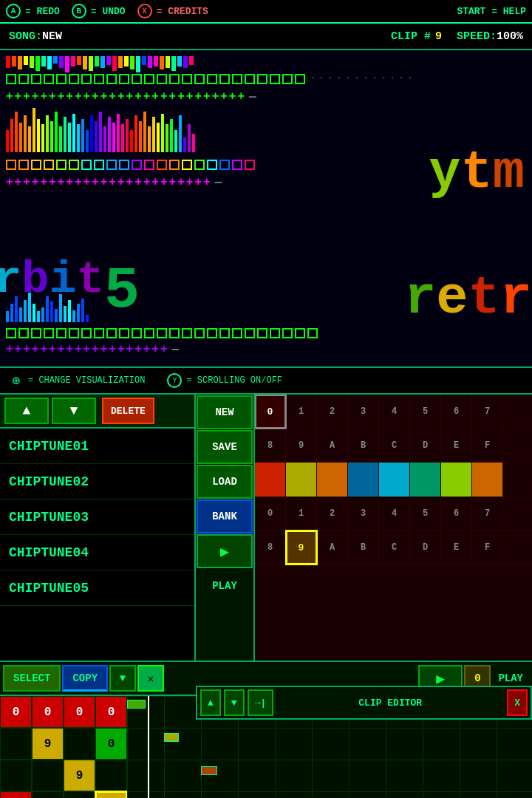 The width and height of the screenshot is (532, 798). Describe the element at coordinates (457, 548) in the screenshot. I see `clip-cell-cE: E` at that location.